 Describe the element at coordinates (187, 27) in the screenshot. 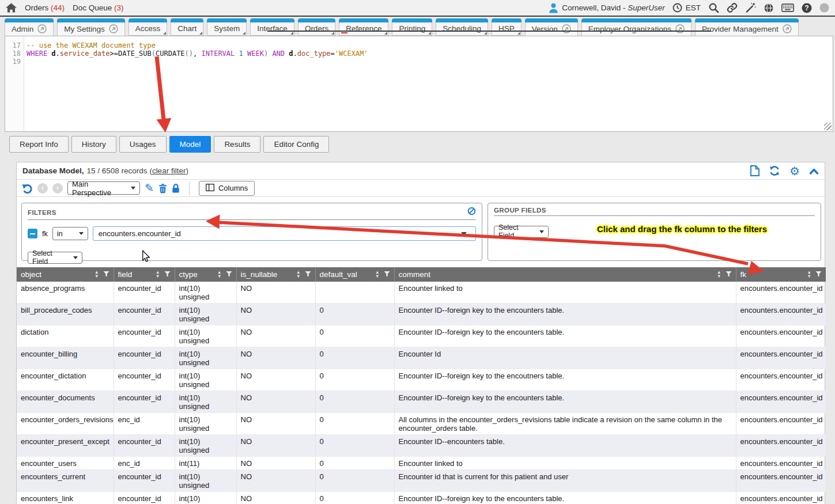

I see `nav-tab-chart: Chart` at that location.